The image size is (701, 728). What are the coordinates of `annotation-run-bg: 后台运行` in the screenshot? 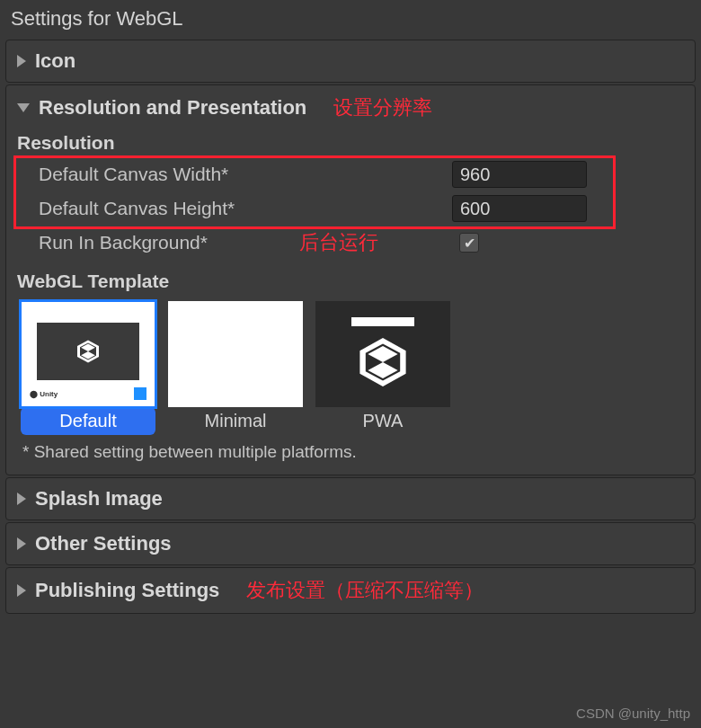 It's located at (339, 243).